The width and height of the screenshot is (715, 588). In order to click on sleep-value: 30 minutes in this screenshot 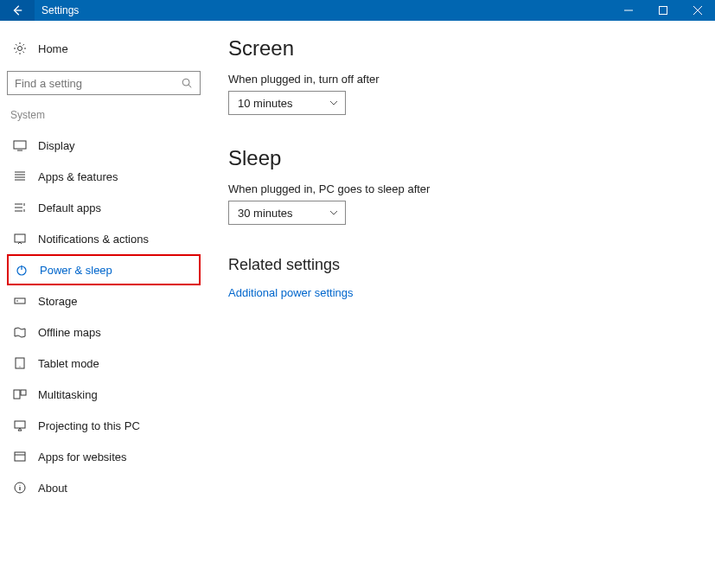, I will do `click(265, 213)`.